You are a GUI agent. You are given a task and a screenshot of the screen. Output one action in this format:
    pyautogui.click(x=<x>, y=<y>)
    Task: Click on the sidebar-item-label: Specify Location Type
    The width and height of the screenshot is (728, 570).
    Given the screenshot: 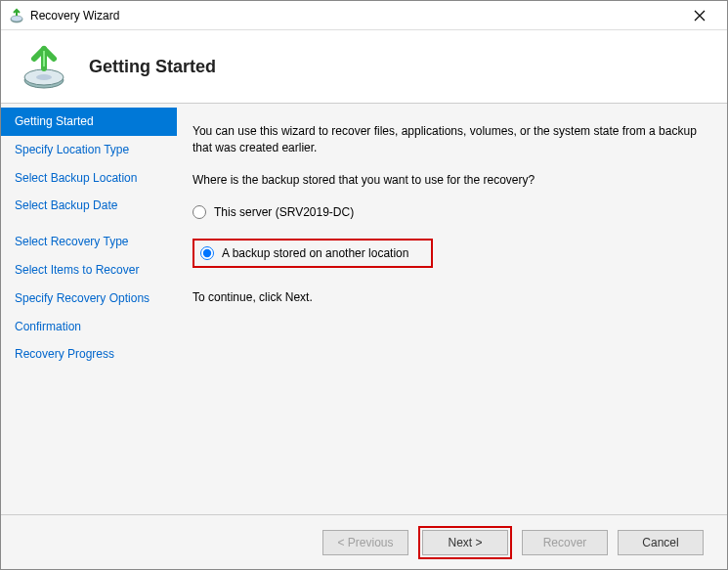 What is the action you would take?
    pyautogui.click(x=72, y=150)
    